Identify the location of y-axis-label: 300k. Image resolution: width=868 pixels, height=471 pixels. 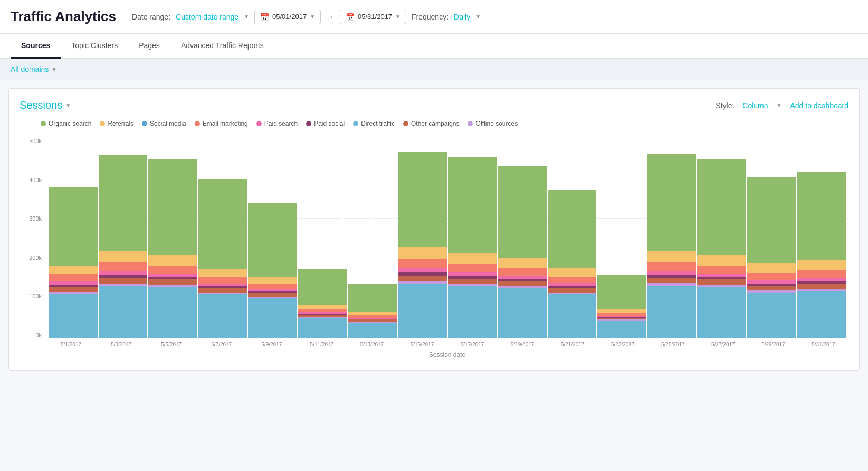
(35, 219).